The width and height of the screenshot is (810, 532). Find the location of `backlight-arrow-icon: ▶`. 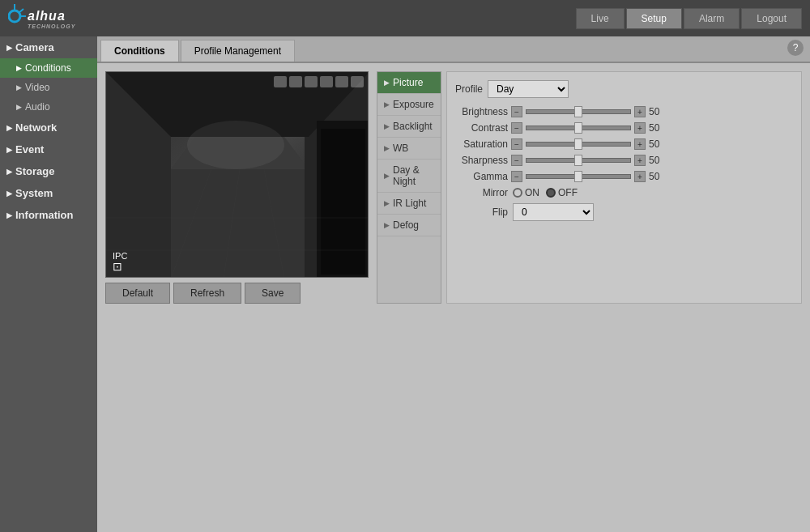

backlight-arrow-icon: ▶ is located at coordinates (387, 126).